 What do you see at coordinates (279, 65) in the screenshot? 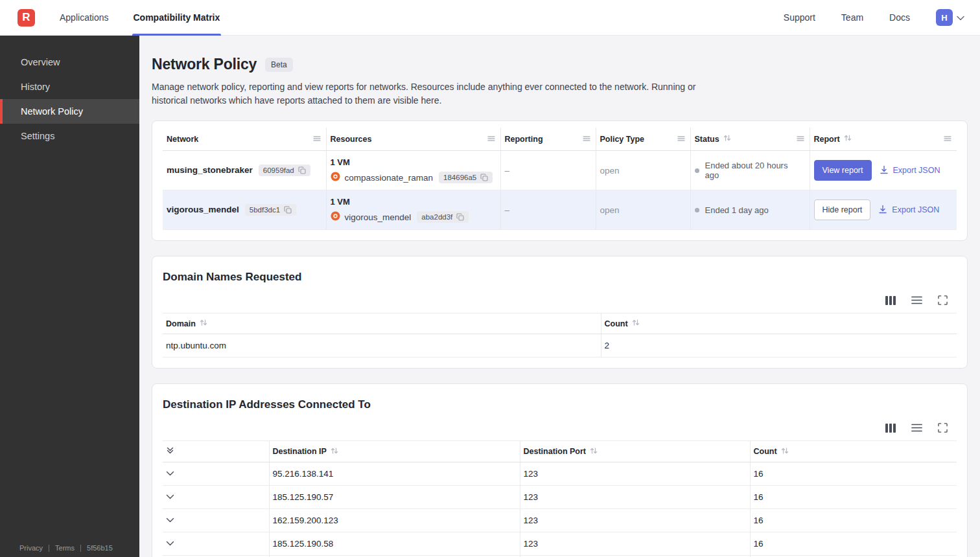
I see `beta-badge: Beta` at bounding box center [279, 65].